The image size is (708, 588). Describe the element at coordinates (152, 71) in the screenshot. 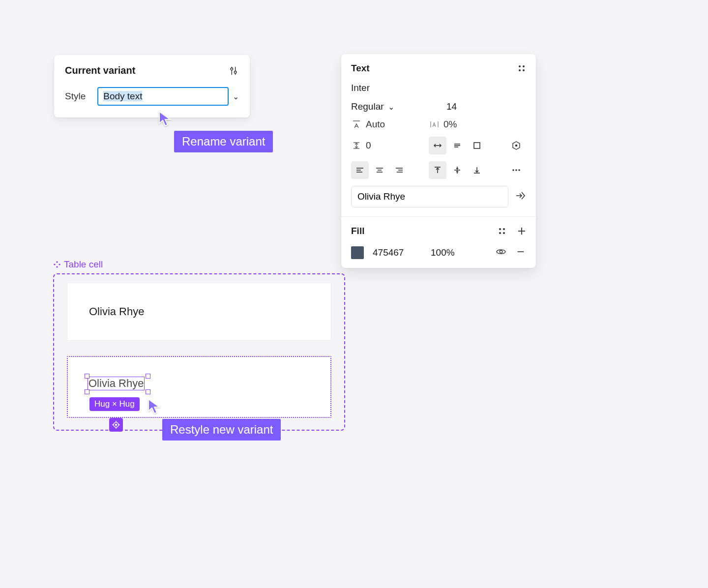

I see `variant-panel-header: Current variant` at that location.